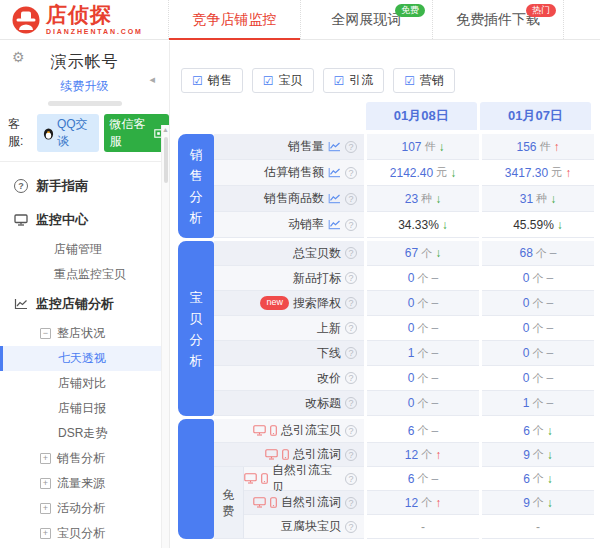 The height and width of the screenshot is (548, 600). What do you see at coordinates (423, 431) in the screenshot?
I see `value-cell-day0: 6个–` at bounding box center [423, 431].